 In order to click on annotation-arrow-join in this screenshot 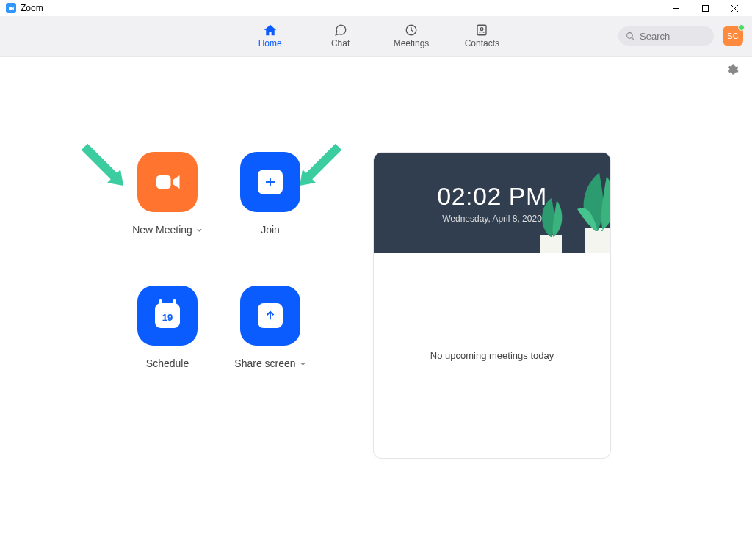, I will do `click(317, 170)`.